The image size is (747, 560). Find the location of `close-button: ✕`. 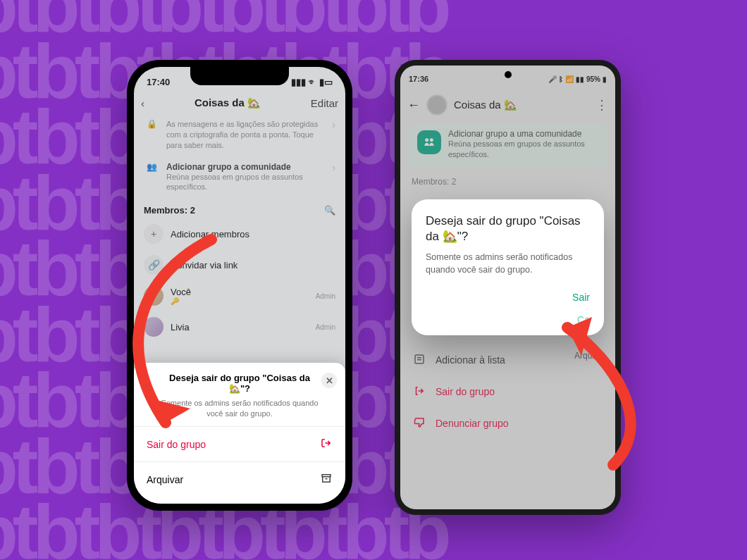

close-button: ✕ is located at coordinates (329, 380).